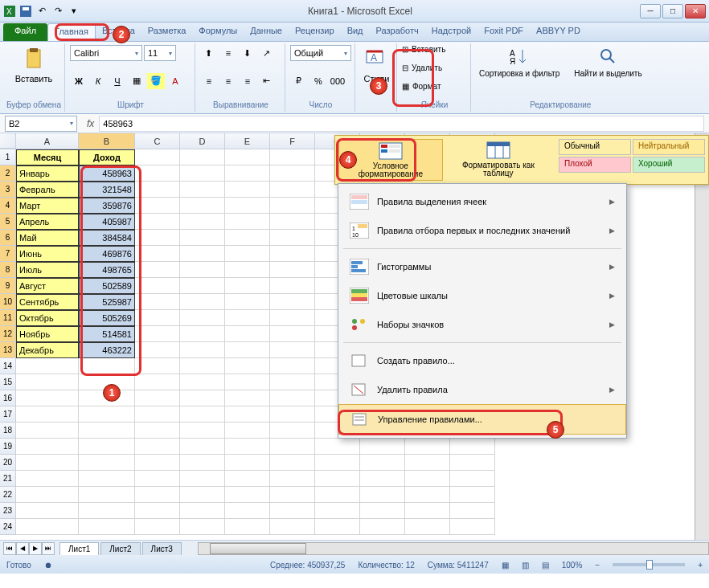 Image resolution: width=709 pixels, height=588 pixels. What do you see at coordinates (107, 286) in the screenshot?
I see `cell: 502589` at bounding box center [107, 286].